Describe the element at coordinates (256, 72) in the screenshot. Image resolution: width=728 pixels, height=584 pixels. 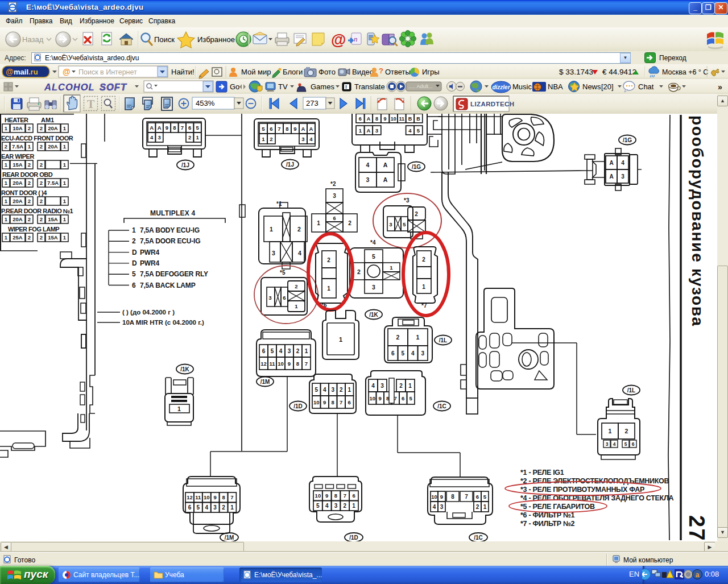
I see `svg-text: Мой мир` at that location.